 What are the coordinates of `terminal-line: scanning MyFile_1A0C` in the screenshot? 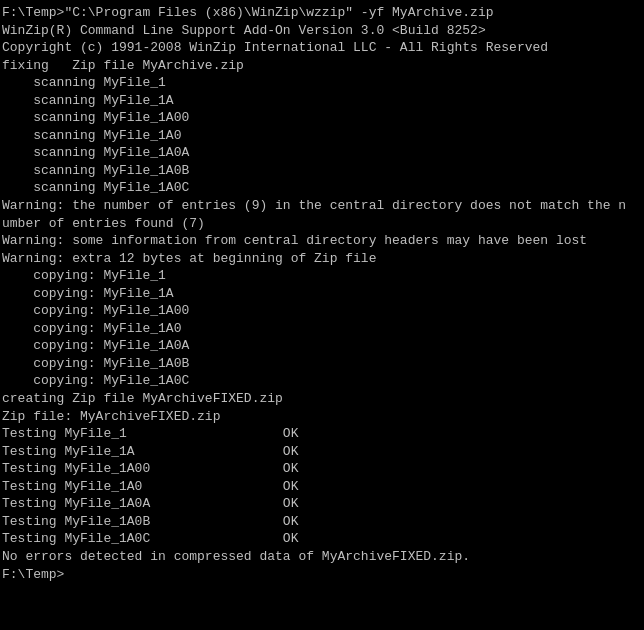 It's located at (322, 188).